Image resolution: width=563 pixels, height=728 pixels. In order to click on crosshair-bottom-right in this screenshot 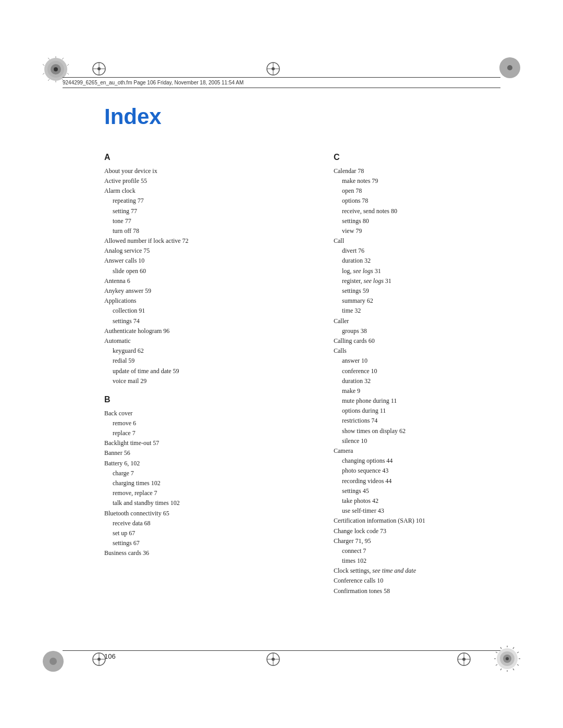, I will do `click(464, 659)`.